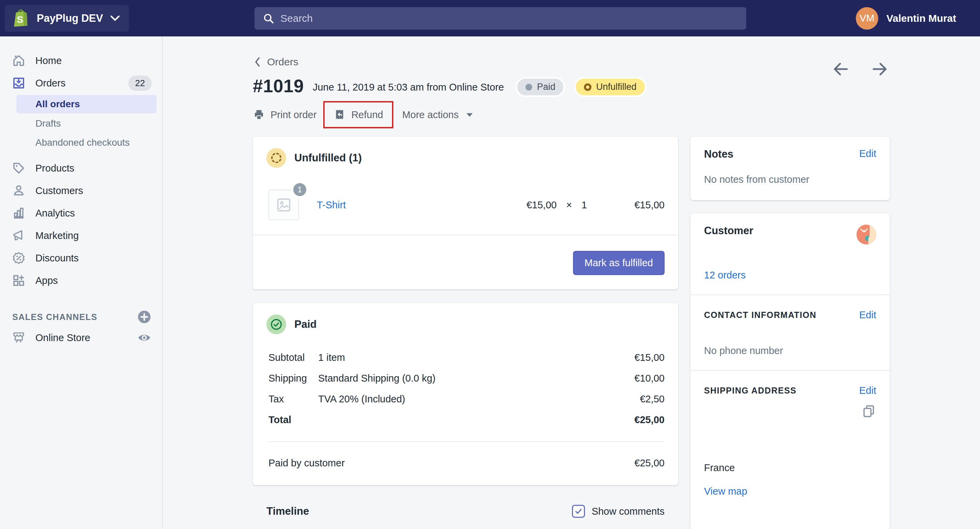  Describe the element at coordinates (305, 324) in the screenshot. I see `payment-card-title: Paid` at that location.